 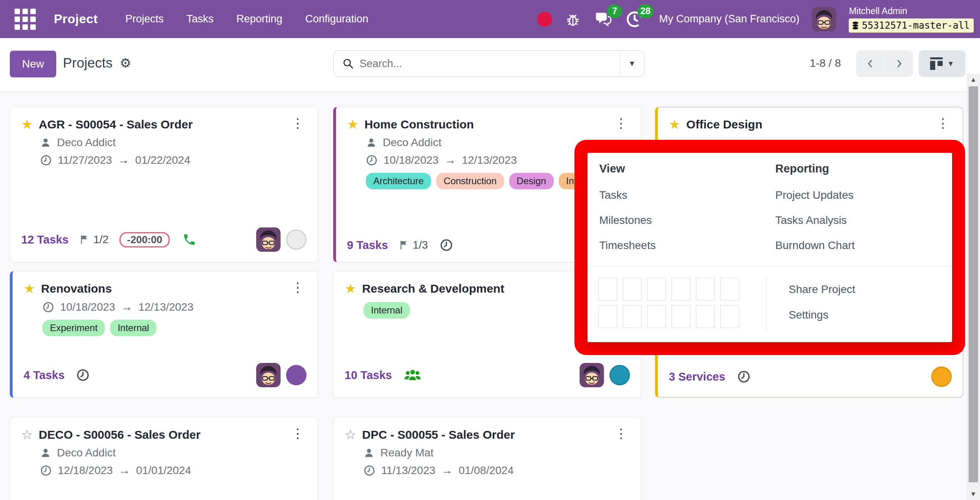 What do you see at coordinates (77, 289) in the screenshot?
I see `card-title: Renovations` at bounding box center [77, 289].